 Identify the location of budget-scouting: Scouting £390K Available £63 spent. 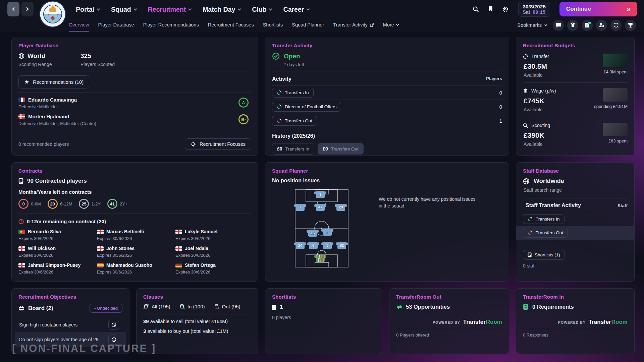
(575, 134).